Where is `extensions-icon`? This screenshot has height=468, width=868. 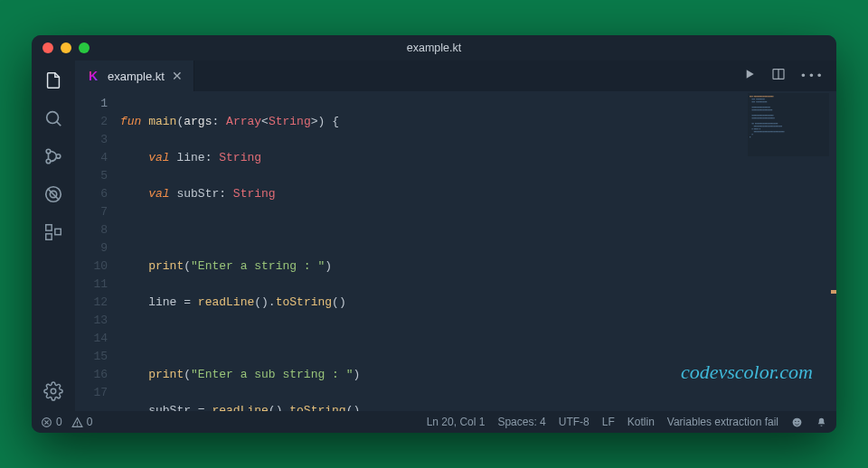 extensions-icon is located at coordinates (53, 232).